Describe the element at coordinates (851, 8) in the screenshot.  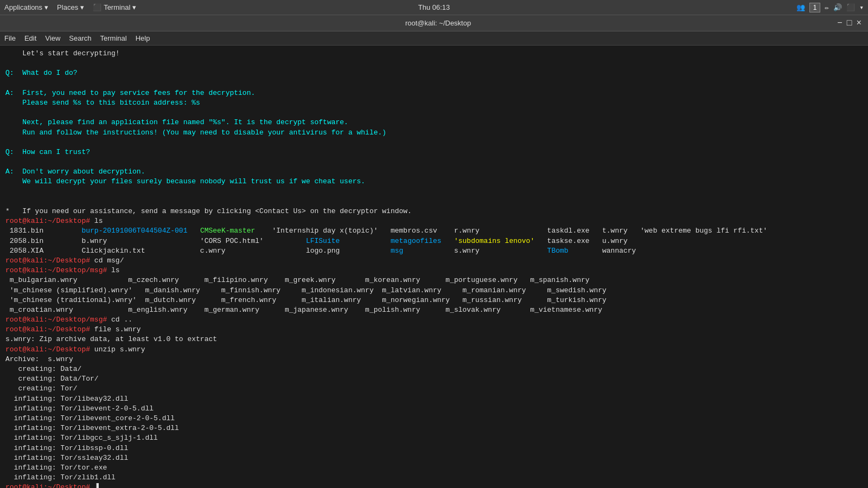
I see `screen-icon: ⬛` at that location.